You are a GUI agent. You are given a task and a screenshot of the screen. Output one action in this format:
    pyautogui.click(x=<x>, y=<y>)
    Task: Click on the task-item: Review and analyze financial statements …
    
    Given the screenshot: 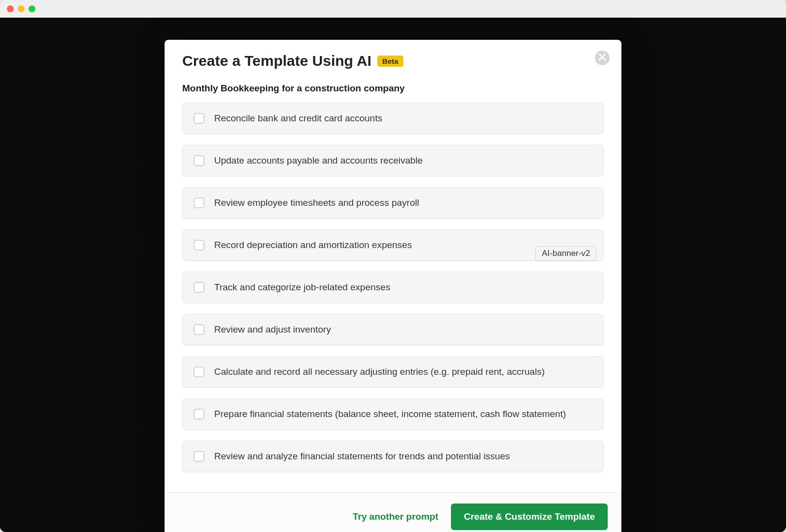 What is the action you would take?
    pyautogui.click(x=393, y=456)
    